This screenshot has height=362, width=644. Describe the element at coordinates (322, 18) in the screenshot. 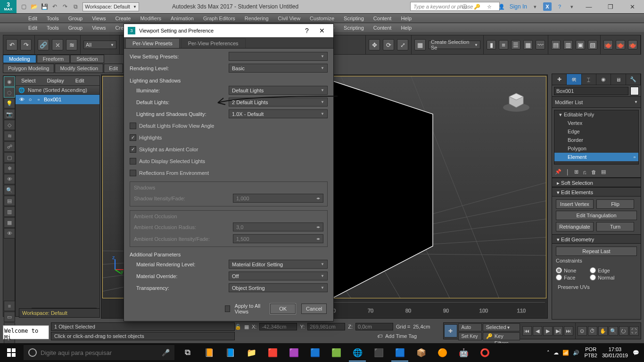

I see `menu-customize: Customize` at that location.